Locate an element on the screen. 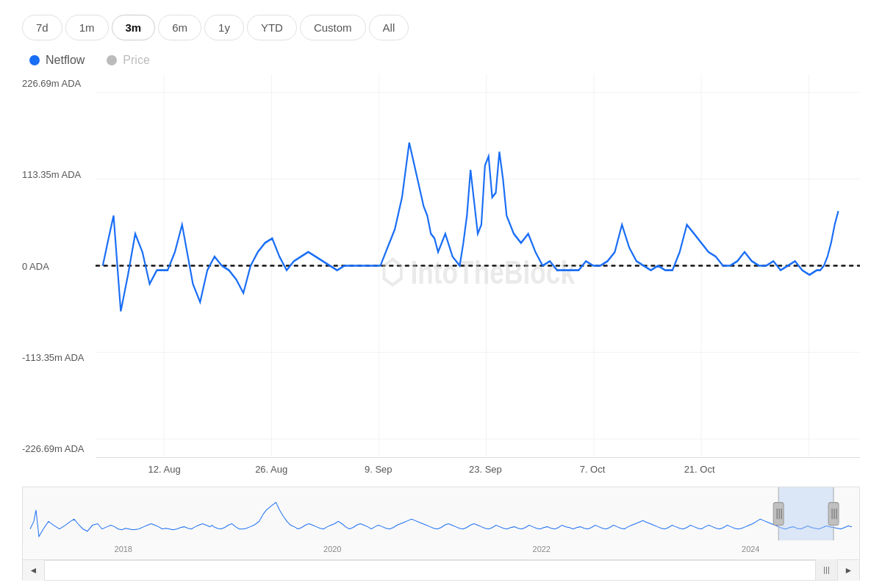  navigator-container: 2018 2020 2022 2024 is located at coordinates (441, 523).